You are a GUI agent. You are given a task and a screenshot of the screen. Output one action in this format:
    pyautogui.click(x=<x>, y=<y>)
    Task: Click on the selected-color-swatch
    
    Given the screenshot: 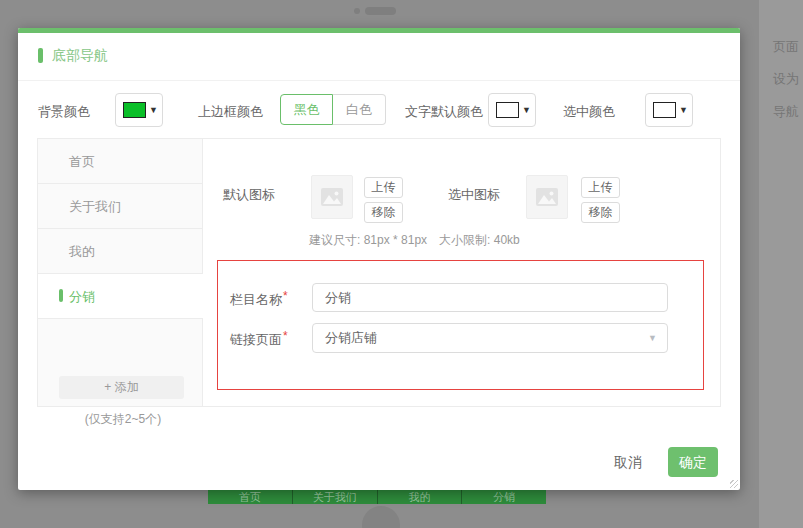 What is the action you would take?
    pyautogui.click(x=664, y=110)
    